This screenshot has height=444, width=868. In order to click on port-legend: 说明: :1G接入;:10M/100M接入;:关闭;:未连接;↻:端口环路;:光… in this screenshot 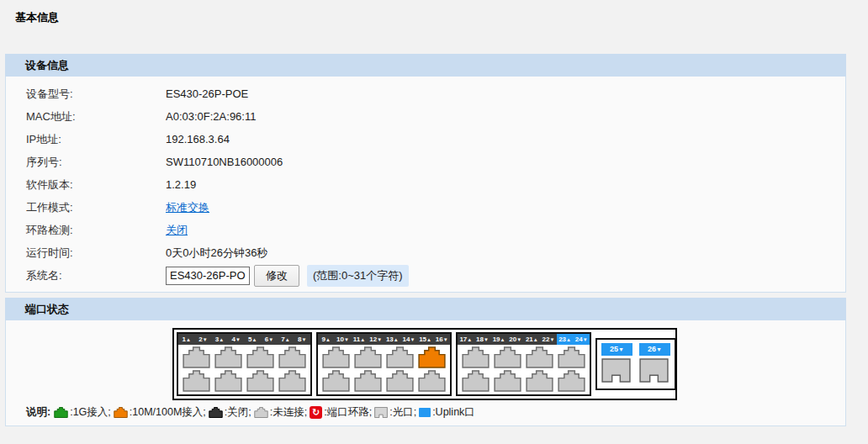, I will do `click(436, 412)`.